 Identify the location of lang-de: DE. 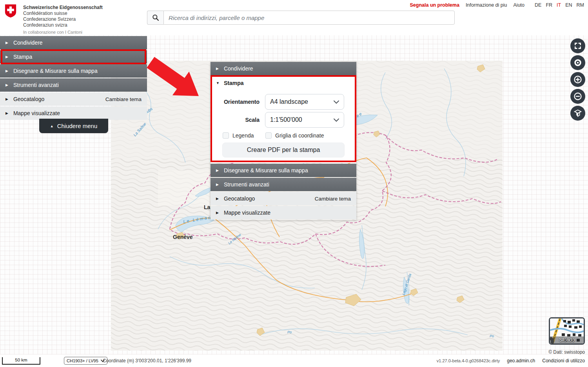
(538, 5).